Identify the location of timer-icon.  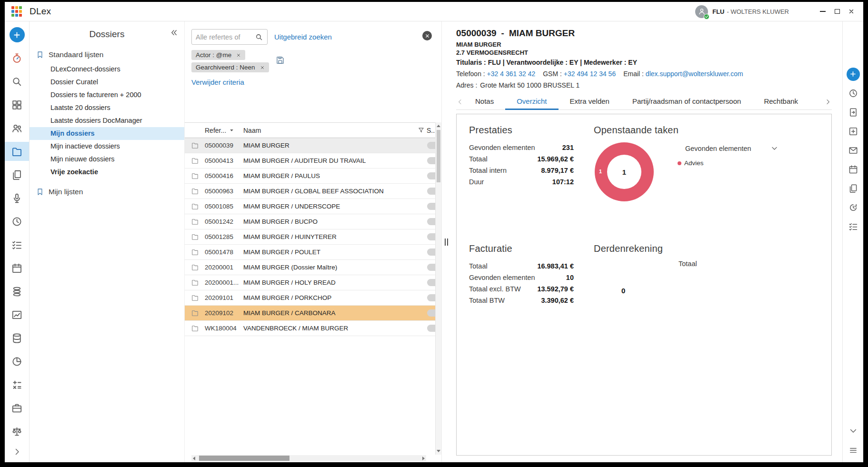
(17, 58).